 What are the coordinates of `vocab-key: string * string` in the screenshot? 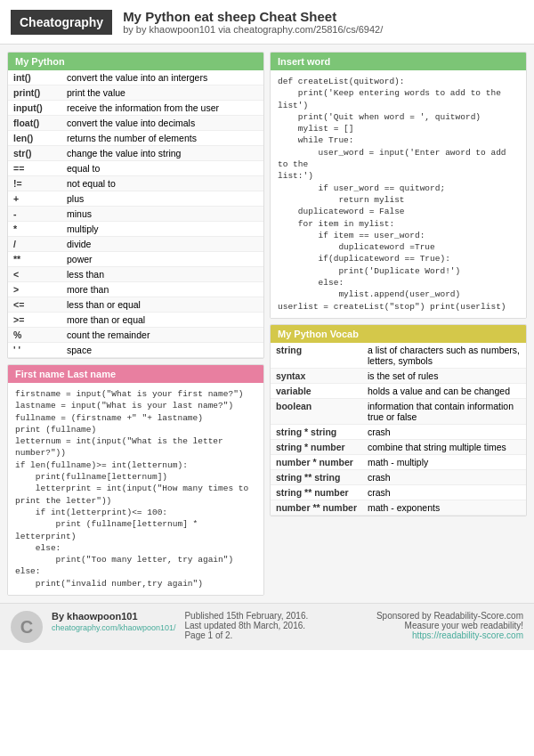 It's located at (317, 431).